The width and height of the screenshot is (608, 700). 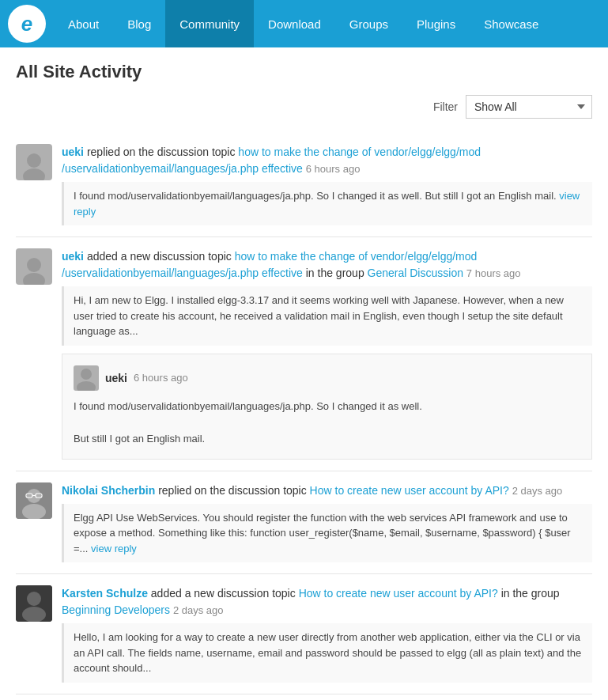 What do you see at coordinates (327, 634) in the screenshot?
I see `activity-content: Karsten Schulze added a new discussion t…` at bounding box center [327, 634].